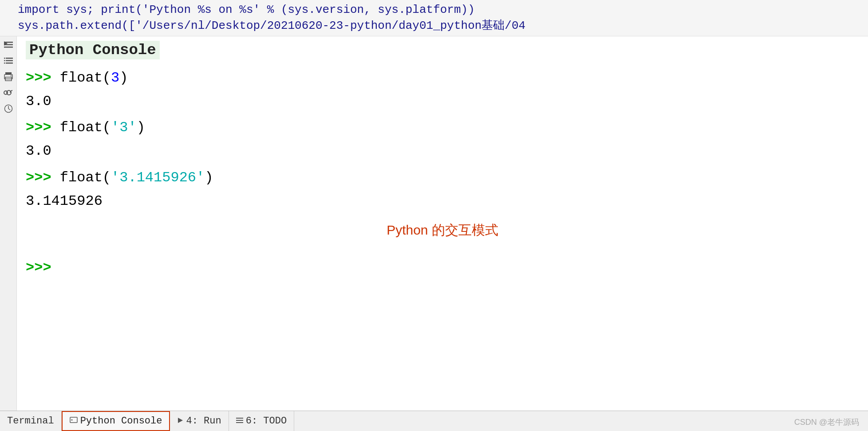 This screenshot has width=868, height=431. Describe the element at coordinates (93, 50) in the screenshot. I see `console-title: Python Console` at that location.